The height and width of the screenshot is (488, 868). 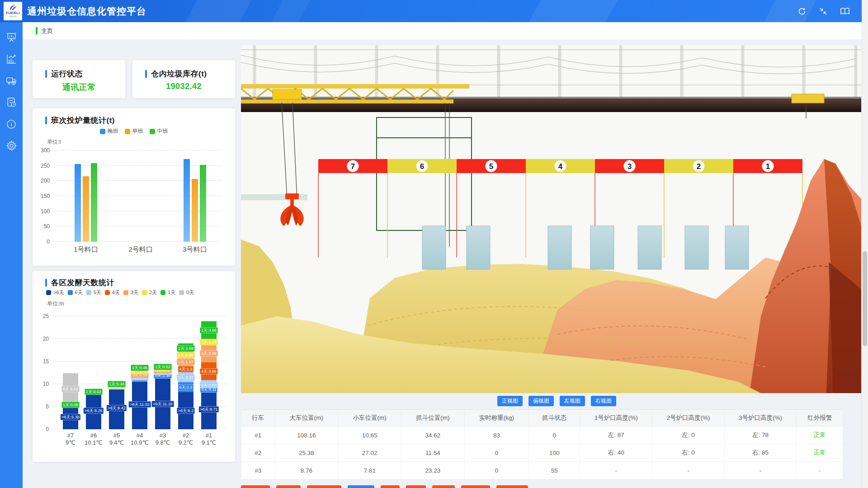 I want to click on title-accent, so click(x=146, y=74).